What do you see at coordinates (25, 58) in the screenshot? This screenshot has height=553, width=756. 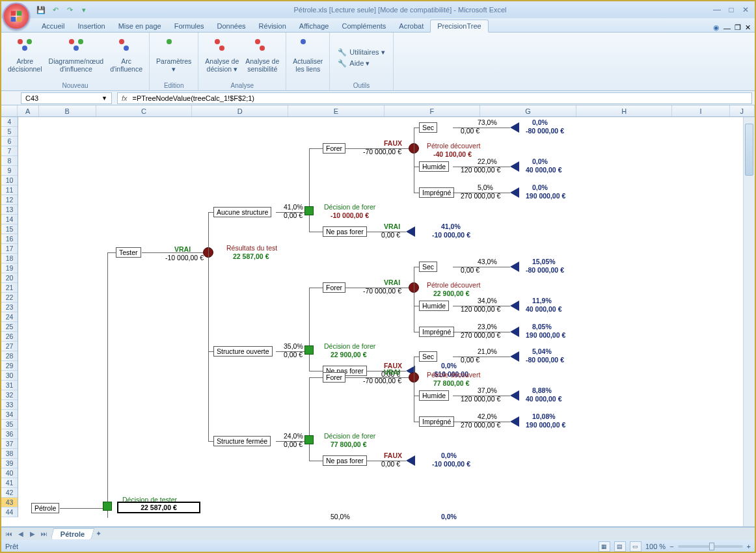 I see `ribbon-arbre: Arbredécisionnel` at bounding box center [25, 58].